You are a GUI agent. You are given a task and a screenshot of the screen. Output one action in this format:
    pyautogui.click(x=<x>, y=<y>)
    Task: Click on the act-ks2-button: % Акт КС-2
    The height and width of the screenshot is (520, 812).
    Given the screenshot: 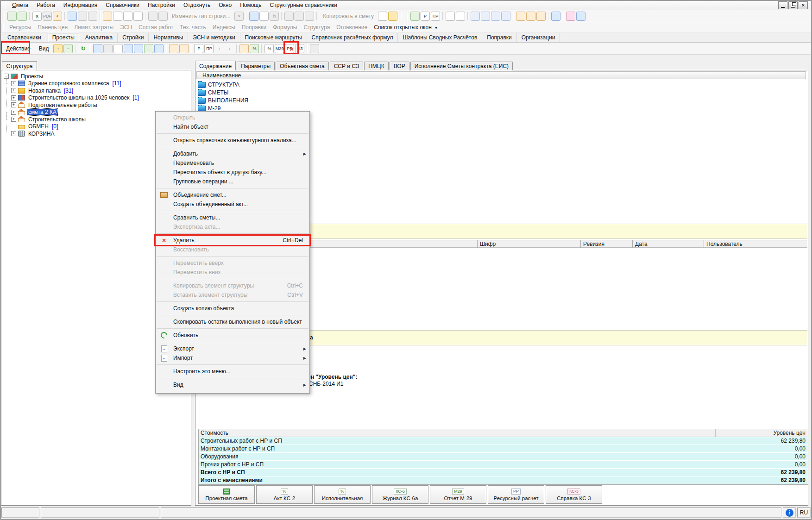 What is the action you would take?
    pyautogui.click(x=284, y=495)
    